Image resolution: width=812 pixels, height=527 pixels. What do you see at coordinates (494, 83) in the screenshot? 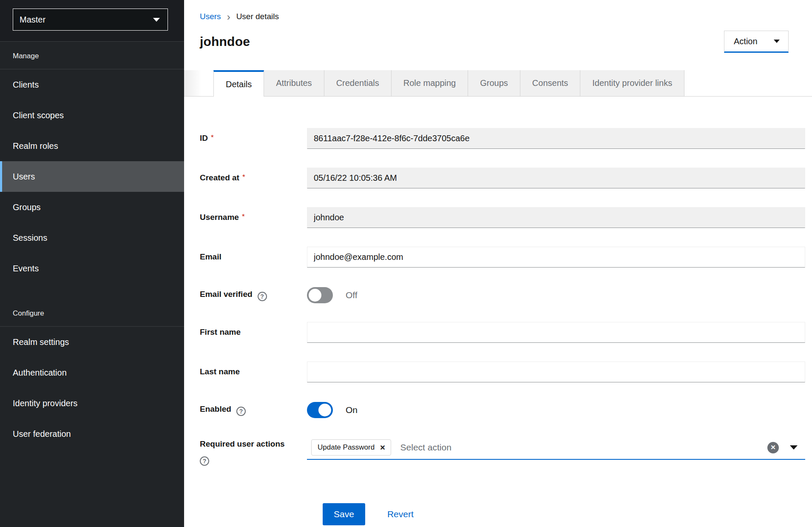
I see `tab-label: Groups` at bounding box center [494, 83].